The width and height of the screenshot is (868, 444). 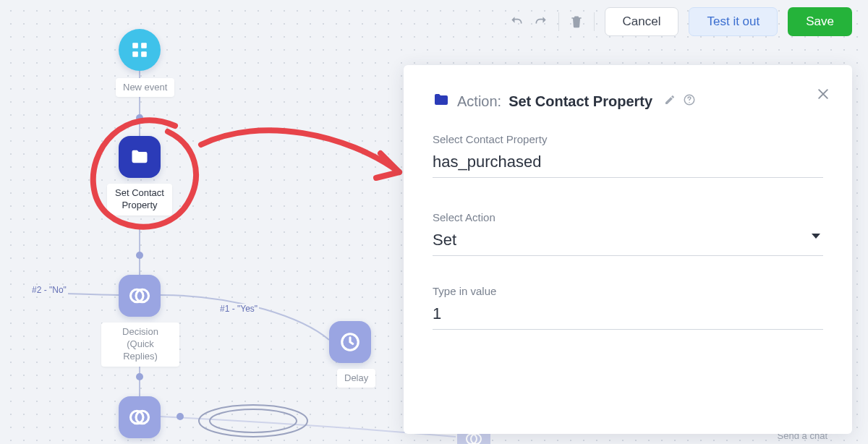 I want to click on new-event-node, so click(x=140, y=50).